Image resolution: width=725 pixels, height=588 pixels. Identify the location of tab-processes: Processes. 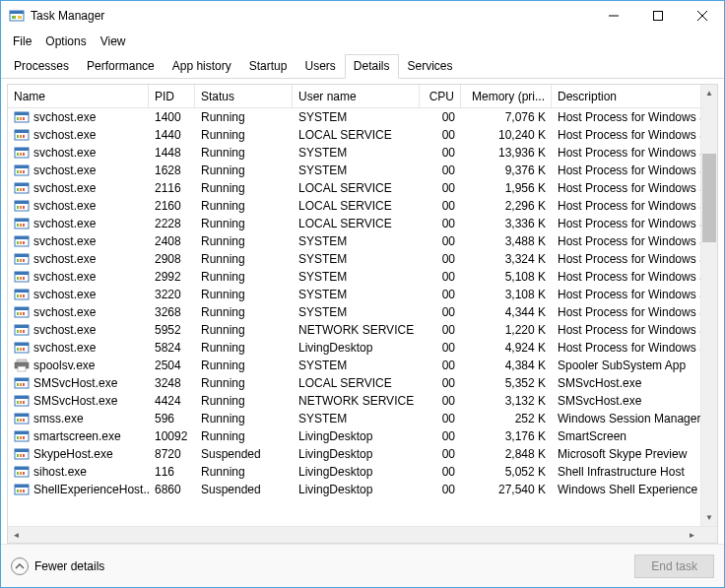
(41, 67).